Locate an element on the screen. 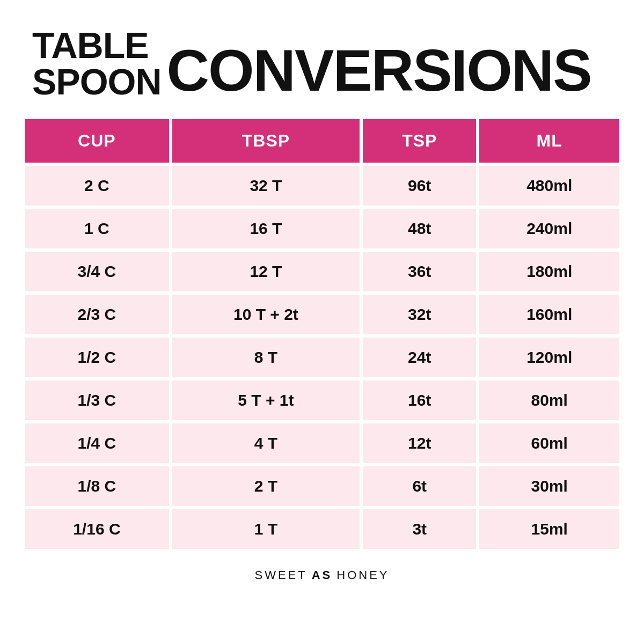 The width and height of the screenshot is (644, 644). table-cell: 1/4 C is located at coordinates (97, 443).